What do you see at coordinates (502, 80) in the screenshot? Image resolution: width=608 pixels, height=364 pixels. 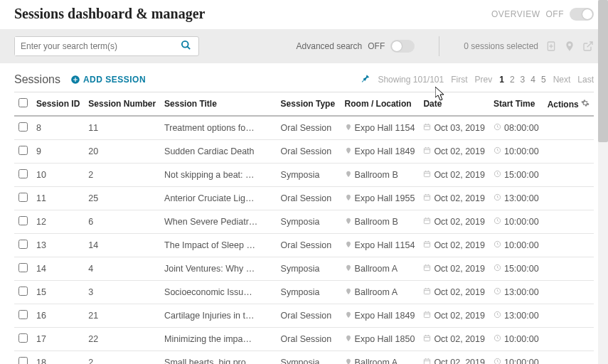 I see `pager-page-1: 1` at bounding box center [502, 80].